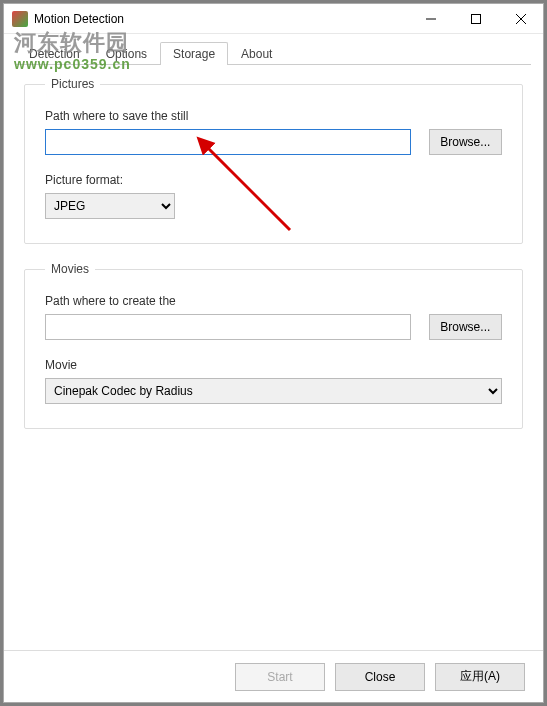 The image size is (547, 706). I want to click on movies-path-label: Path where to create the, so click(274, 301).